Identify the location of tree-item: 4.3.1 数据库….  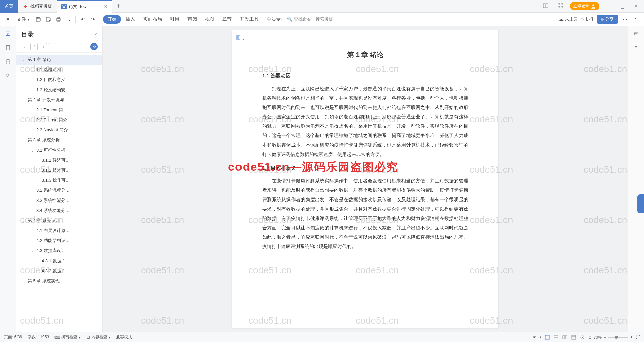
(59, 261).